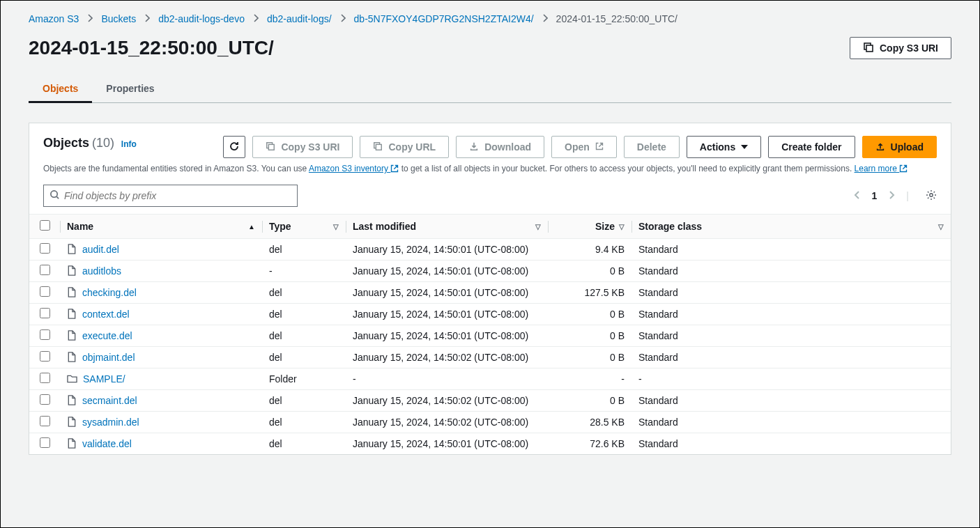 The width and height of the screenshot is (980, 528). Describe the element at coordinates (109, 357) in the screenshot. I see `object-name-link: objmaint.del` at that location.